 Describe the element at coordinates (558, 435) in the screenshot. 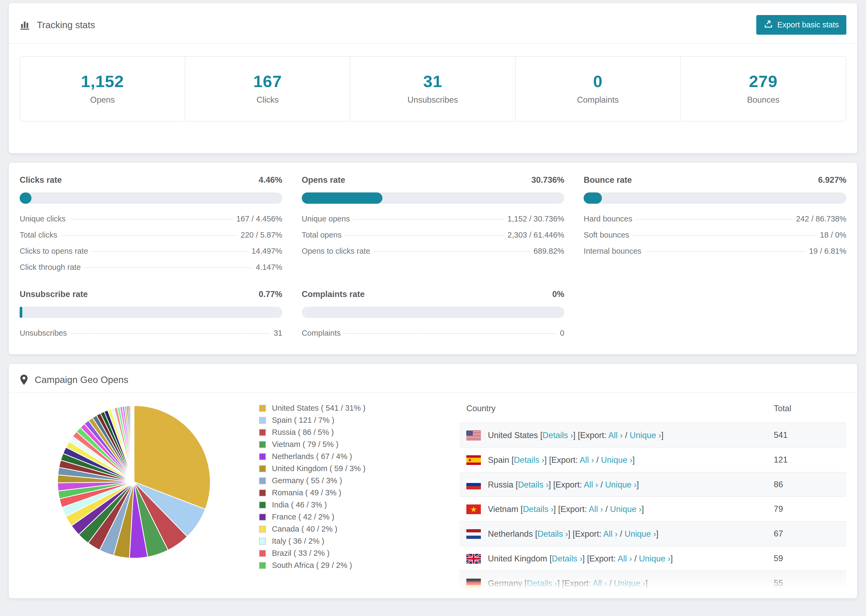

I see `details-link-united-states: Details ›` at that location.